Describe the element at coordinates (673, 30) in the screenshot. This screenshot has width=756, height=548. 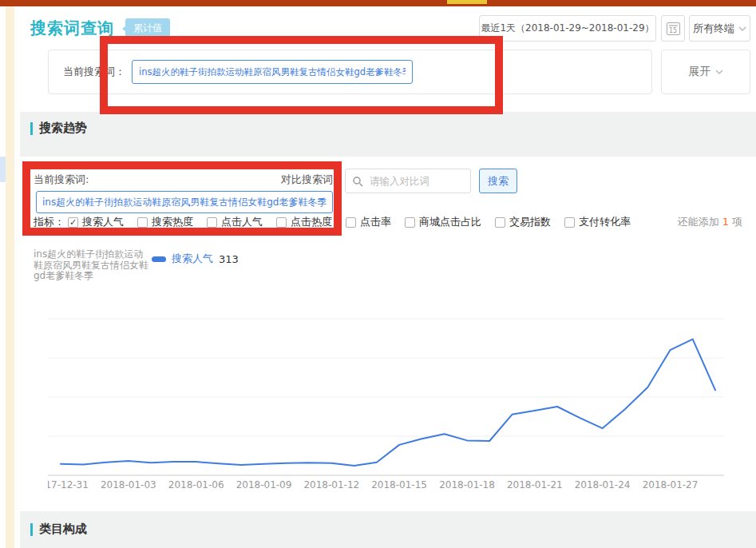
I see `calendar-icon-day: 15` at that location.